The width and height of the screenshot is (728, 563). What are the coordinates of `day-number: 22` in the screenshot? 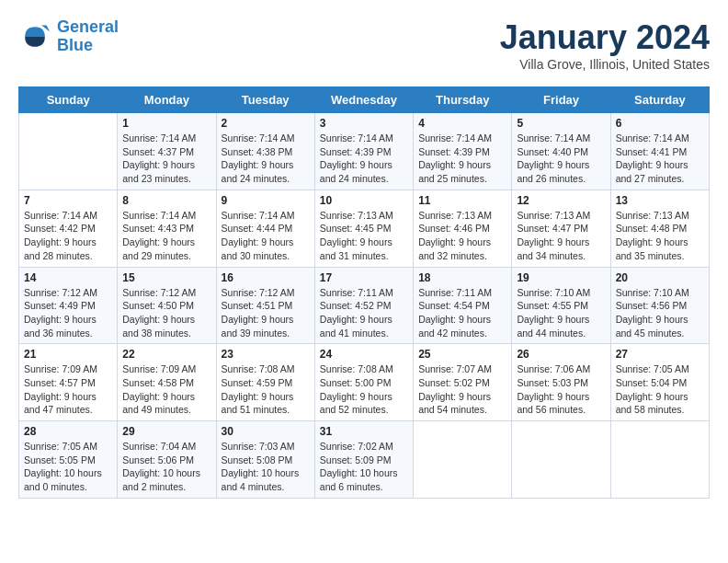 It's located at (166, 354).